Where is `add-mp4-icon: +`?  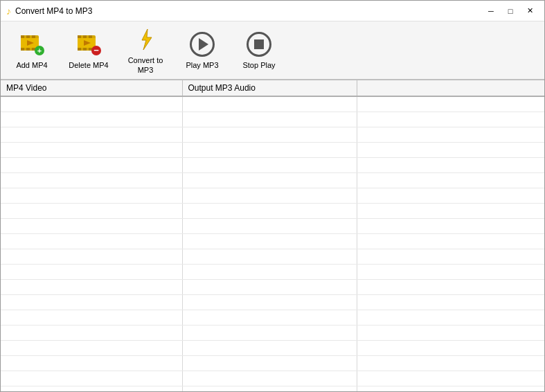 add-mp4-icon: + is located at coordinates (32, 44).